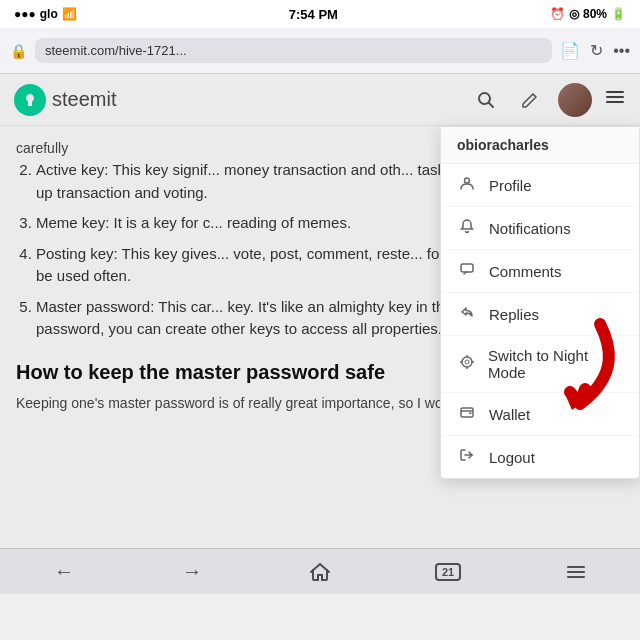  I want to click on lock-icon: 🔒, so click(18, 51).